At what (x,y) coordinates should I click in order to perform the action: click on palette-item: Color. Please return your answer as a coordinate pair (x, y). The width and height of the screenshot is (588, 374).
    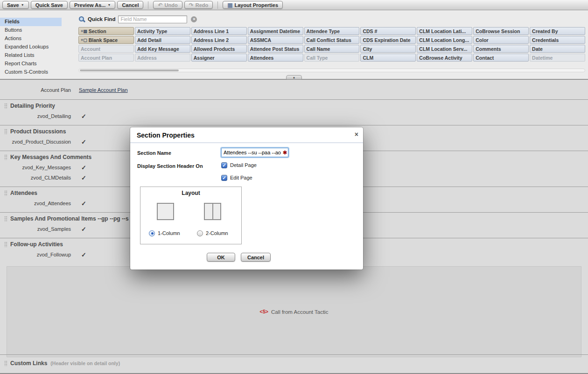
    Looking at the image, I should click on (501, 40).